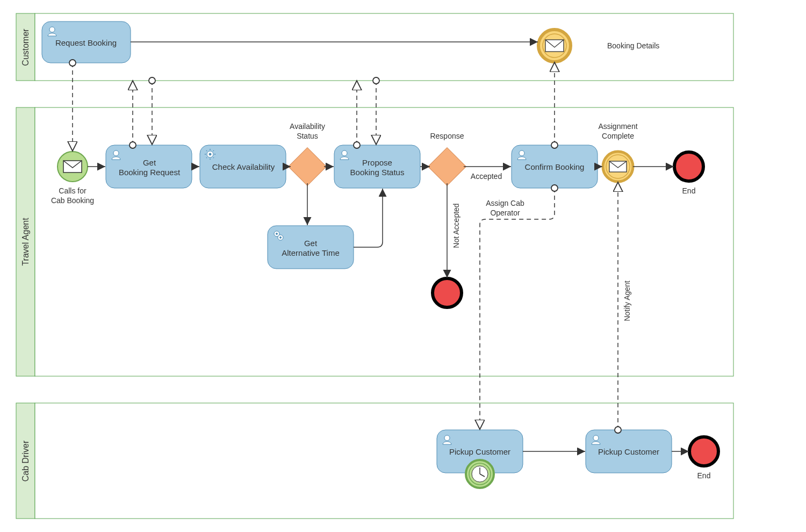  What do you see at coordinates (149, 167) in the screenshot?
I see `task-get-booking-request: Get Booking Request` at bounding box center [149, 167].